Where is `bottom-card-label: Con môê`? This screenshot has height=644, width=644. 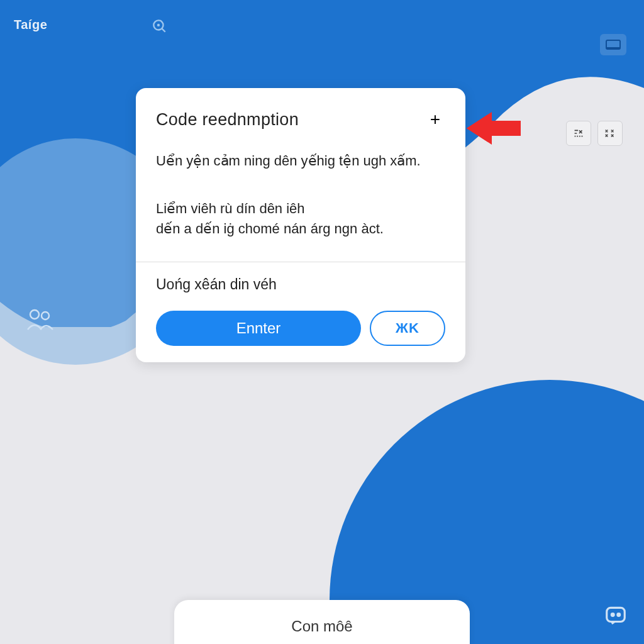 bottom-card-label: Con môê is located at coordinates (322, 626).